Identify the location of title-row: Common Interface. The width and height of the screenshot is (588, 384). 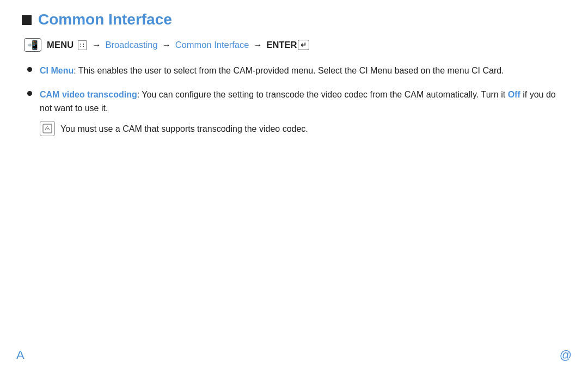
(294, 20).